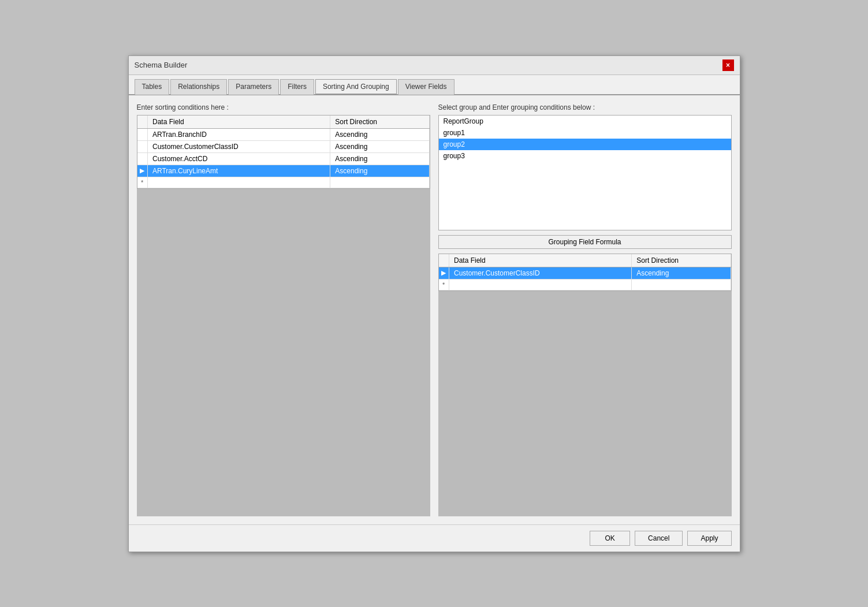  I want to click on new-row-direction, so click(380, 183).